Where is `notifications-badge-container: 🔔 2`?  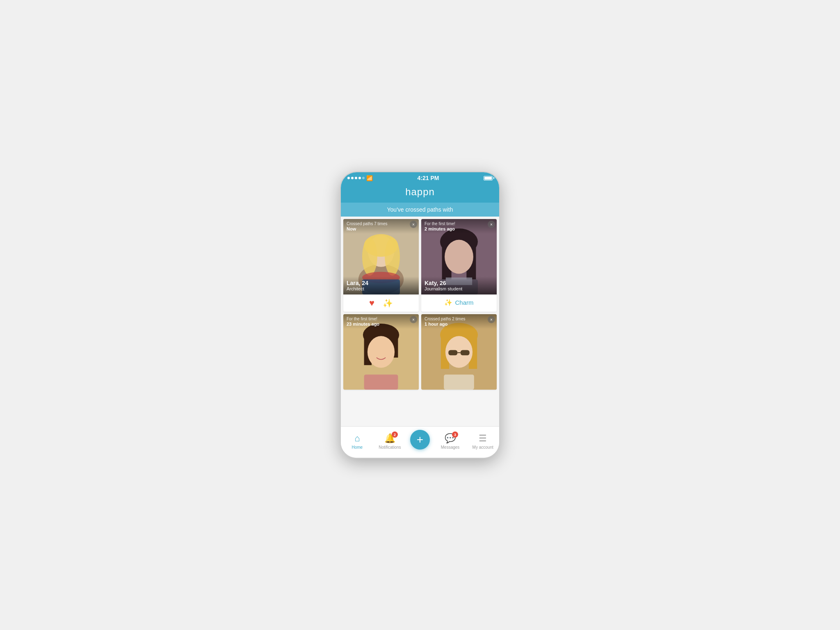 notifications-badge-container: 🔔 2 is located at coordinates (390, 438).